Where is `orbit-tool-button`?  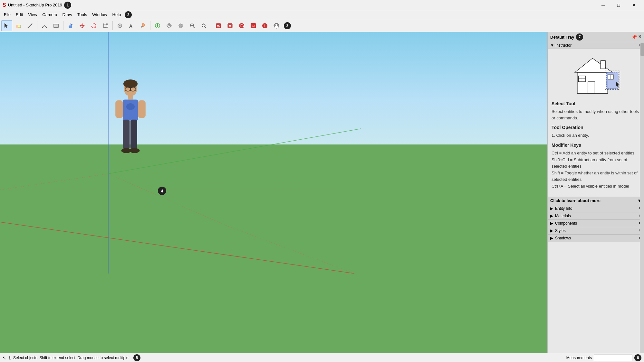 orbit-tool-button is located at coordinates (169, 26).